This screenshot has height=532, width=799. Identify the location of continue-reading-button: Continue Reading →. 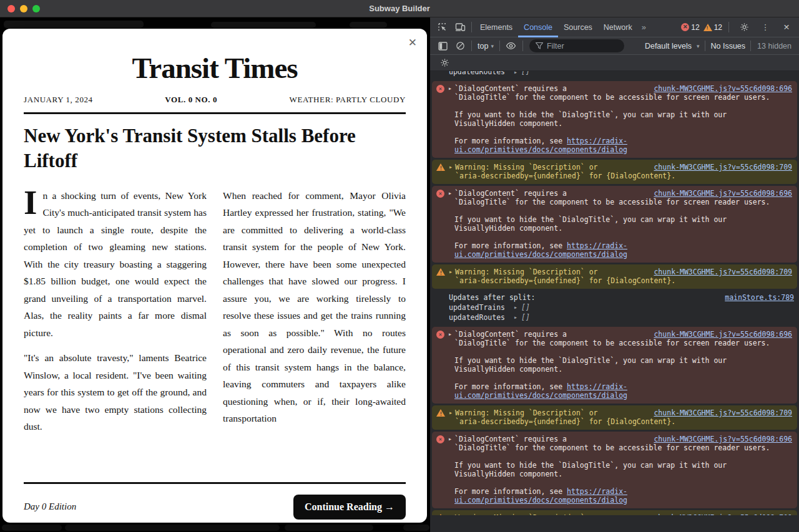
(350, 507).